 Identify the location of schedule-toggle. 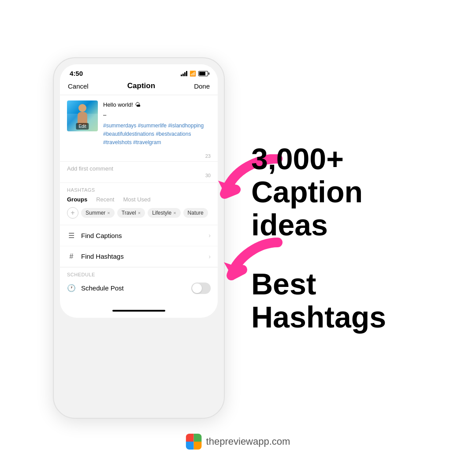
(201, 288).